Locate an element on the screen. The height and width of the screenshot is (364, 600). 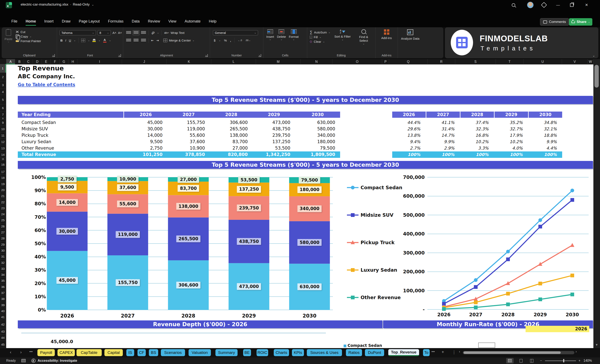
row-header-19: 19 is located at coordinates (3, 184).